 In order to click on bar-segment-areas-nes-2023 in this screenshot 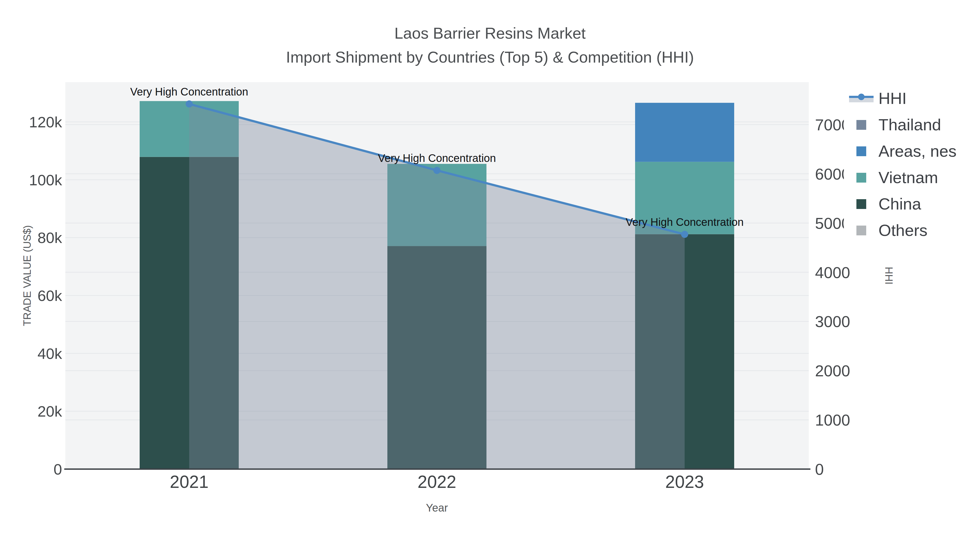, I will do `click(685, 132)`.